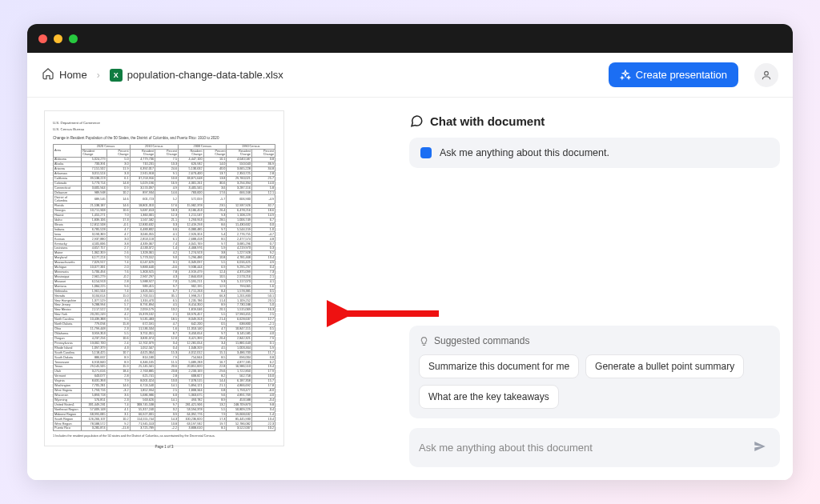  Describe the element at coordinates (665, 366) in the screenshot. I see `suggested-command-1: Generate a bullet point summary` at that location.